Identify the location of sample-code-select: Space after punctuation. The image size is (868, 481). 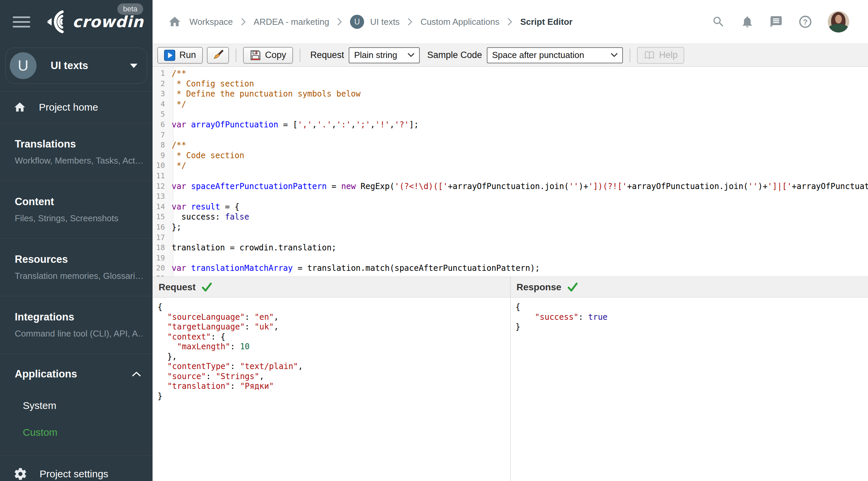
(555, 55).